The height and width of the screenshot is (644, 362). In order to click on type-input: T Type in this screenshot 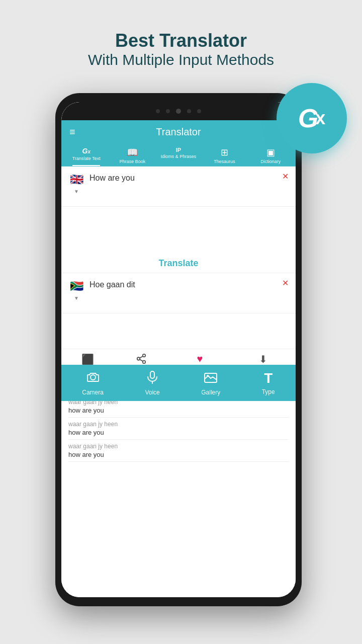, I will do `click(268, 383)`.